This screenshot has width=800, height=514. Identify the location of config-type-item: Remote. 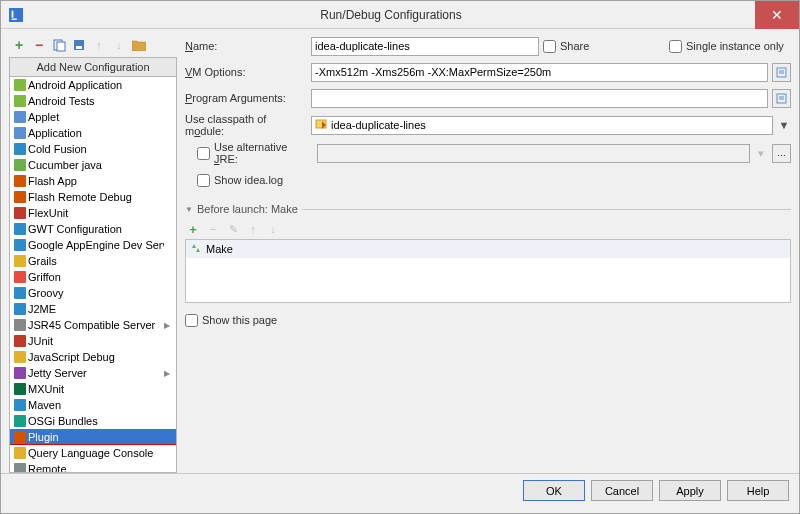
(93, 467).